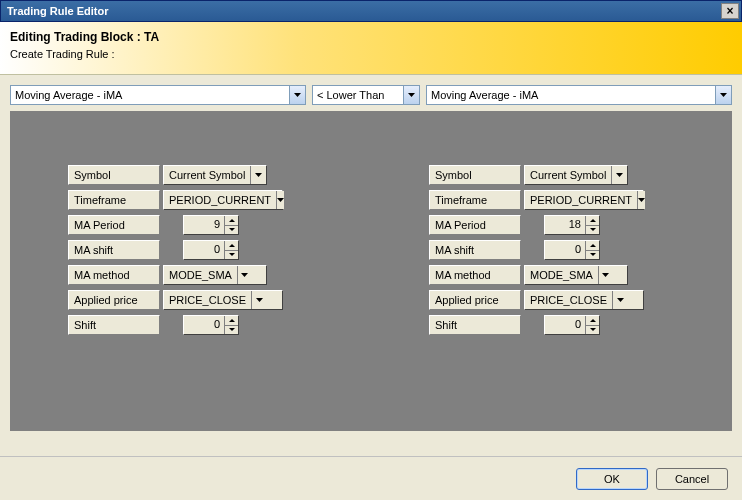  Describe the element at coordinates (371, 48) in the screenshot. I see `header-banner: Editing Trading Block : TA Create Tradin…` at that location.